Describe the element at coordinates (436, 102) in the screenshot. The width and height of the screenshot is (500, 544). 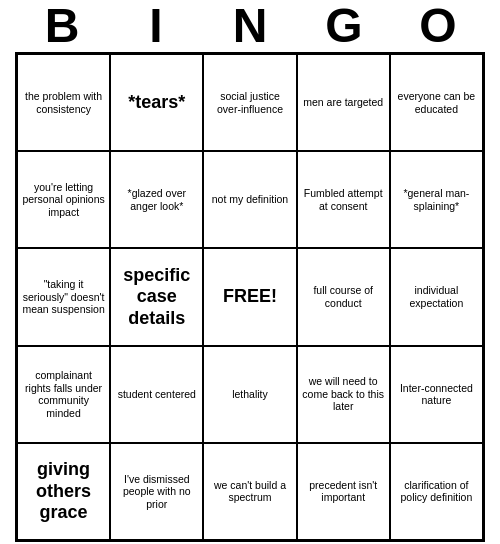
I see `bingo-cell-4: everyone can be educated` at that location.